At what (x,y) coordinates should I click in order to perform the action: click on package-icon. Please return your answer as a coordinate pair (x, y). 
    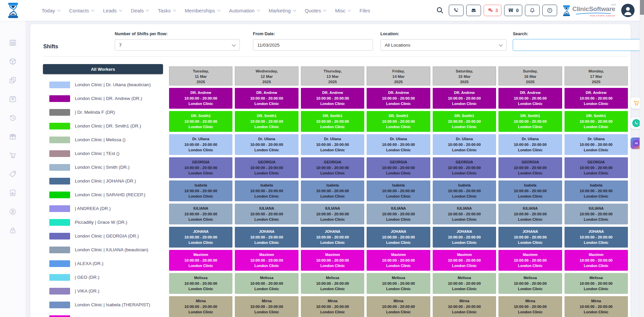
    Looking at the image, I should click on (13, 61).